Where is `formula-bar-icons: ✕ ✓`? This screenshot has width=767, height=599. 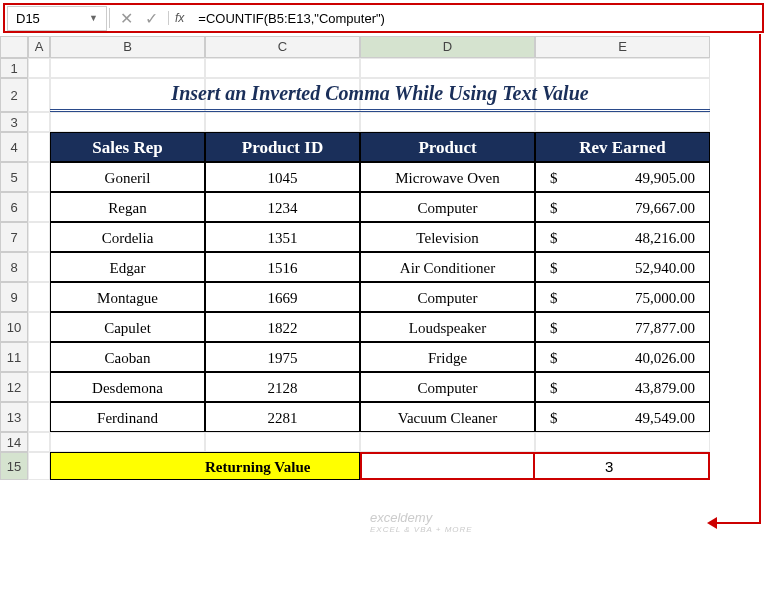
formula-bar-icons: ✕ ✓ is located at coordinates (139, 18).